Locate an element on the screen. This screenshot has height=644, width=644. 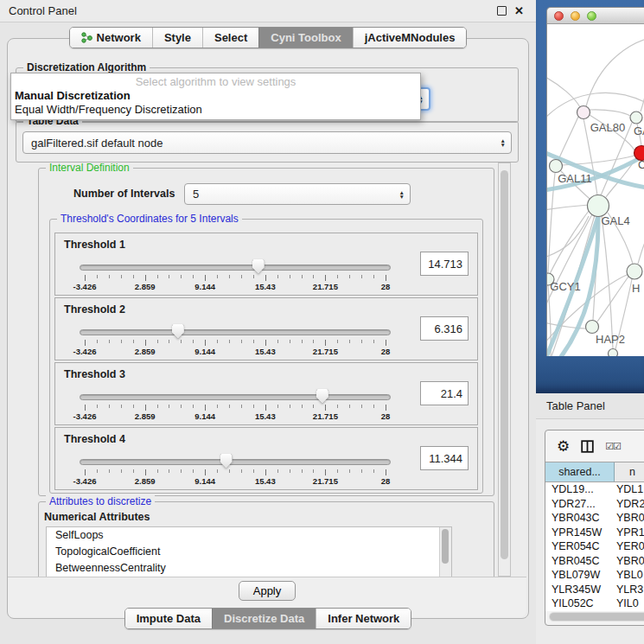
tab-jactivemnodules: jActiveMNodules is located at coordinates (410, 38).